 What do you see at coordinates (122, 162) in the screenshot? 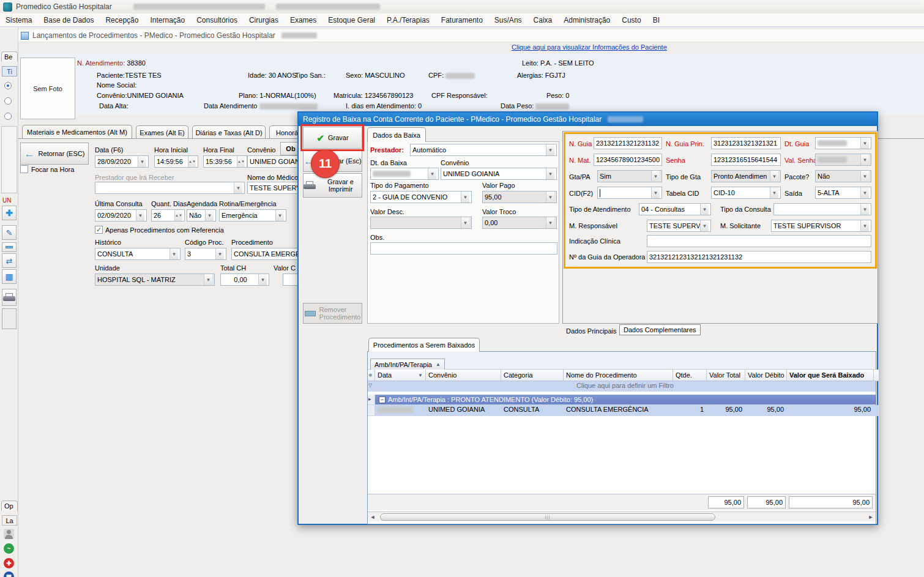
I see `data-f6-field: 28/09/2020▼` at bounding box center [122, 162].